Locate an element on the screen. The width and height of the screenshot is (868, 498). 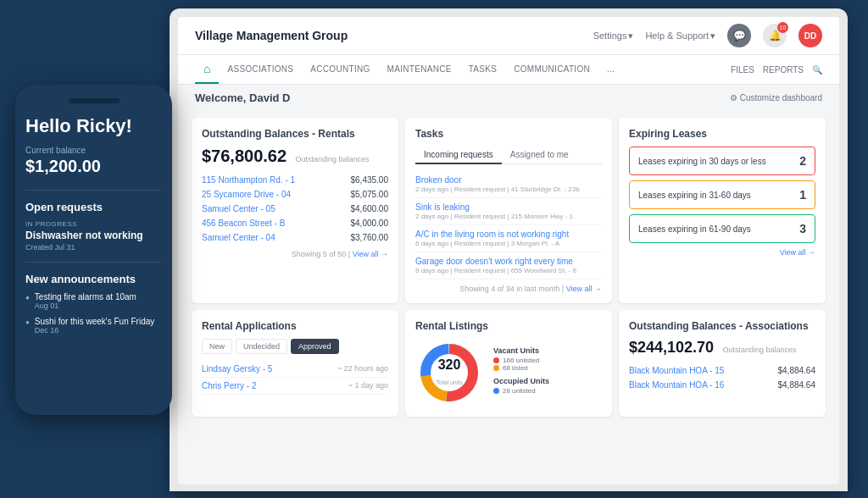
outstanding-rentals-footer: Showing 5 of 50 | View all → is located at coordinates (295, 254).